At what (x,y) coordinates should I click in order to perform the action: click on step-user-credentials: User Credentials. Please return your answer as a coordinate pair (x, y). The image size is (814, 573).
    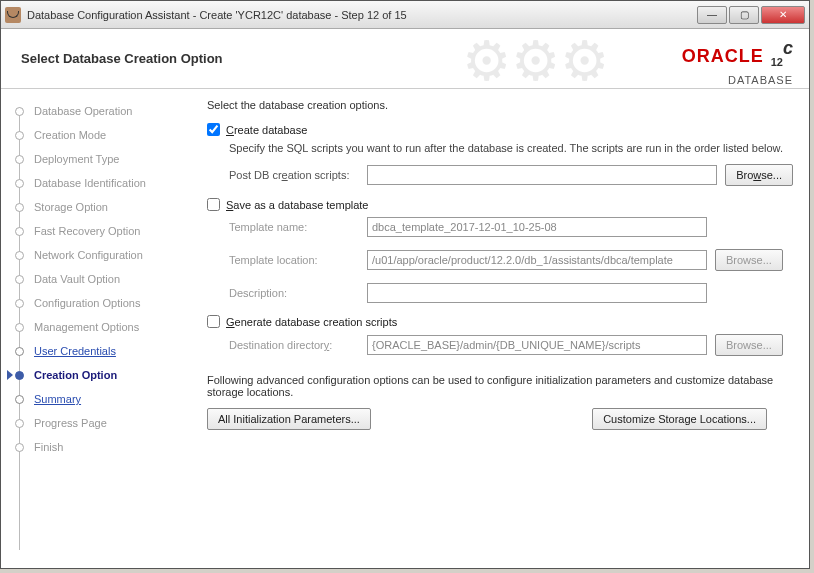
    Looking at the image, I should click on (103, 351).